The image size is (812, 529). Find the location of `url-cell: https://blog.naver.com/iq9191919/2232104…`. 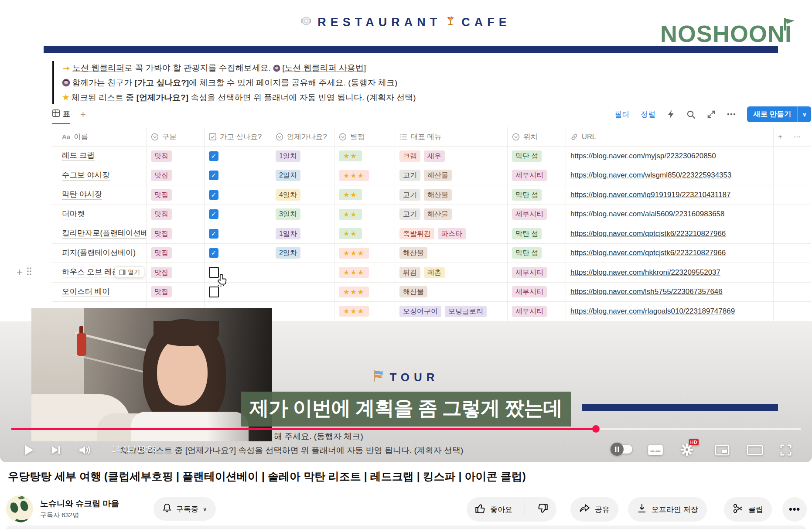

url-cell: https://blog.naver.com/iq9191919/2232104… is located at coordinates (670, 195).